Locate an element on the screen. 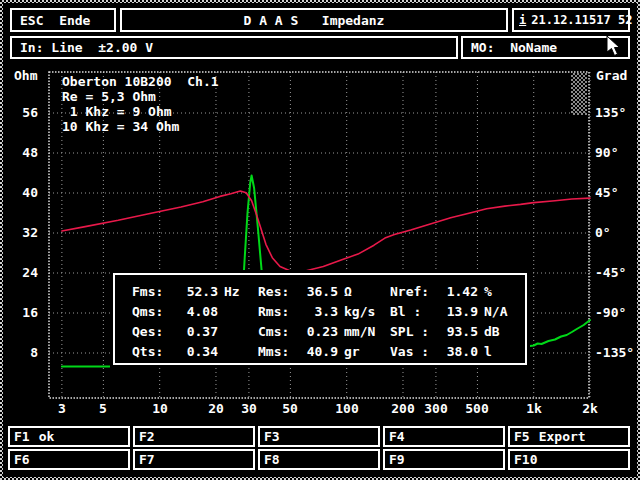  measurement-annotation: Oberton 10B200 Ch.1 Re = 5,3 Ohm 1 Khz =… is located at coordinates (140, 104).